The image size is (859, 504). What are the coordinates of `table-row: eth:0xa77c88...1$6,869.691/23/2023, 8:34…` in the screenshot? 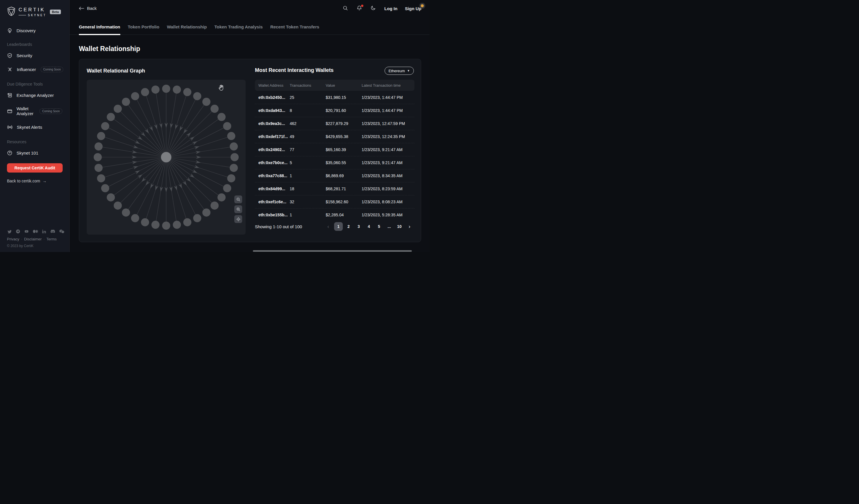 It's located at (335, 175).